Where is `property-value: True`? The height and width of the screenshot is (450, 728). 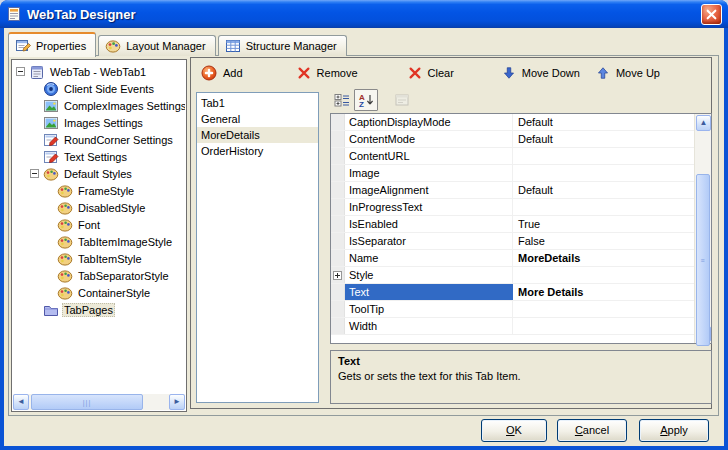
property-value: True is located at coordinates (604, 224).